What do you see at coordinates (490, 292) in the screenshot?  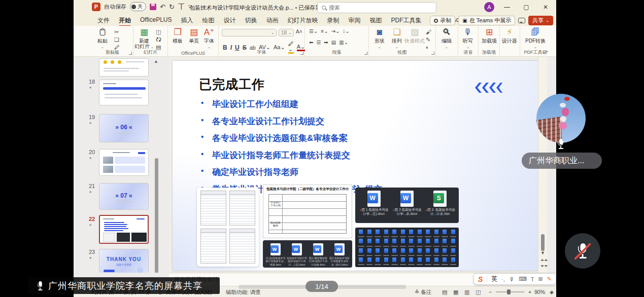 I see `zoom-out-icon: −` at bounding box center [490, 292].